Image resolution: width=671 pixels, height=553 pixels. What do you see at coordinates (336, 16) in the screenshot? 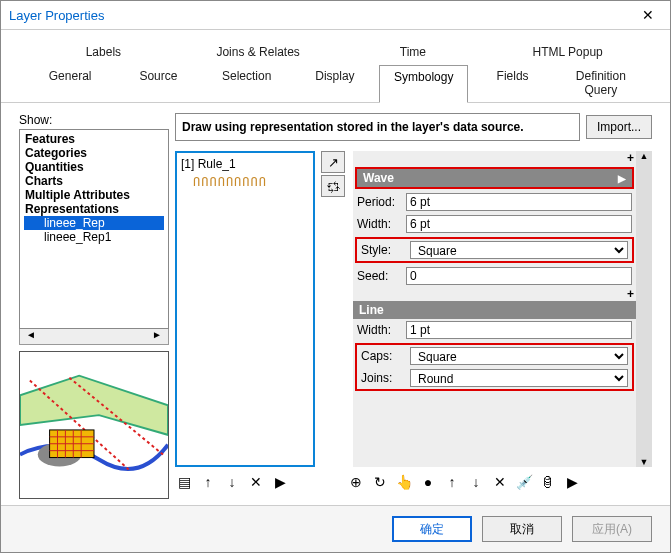
I see `titlebar: Layer Properties ✕` at bounding box center [336, 16].